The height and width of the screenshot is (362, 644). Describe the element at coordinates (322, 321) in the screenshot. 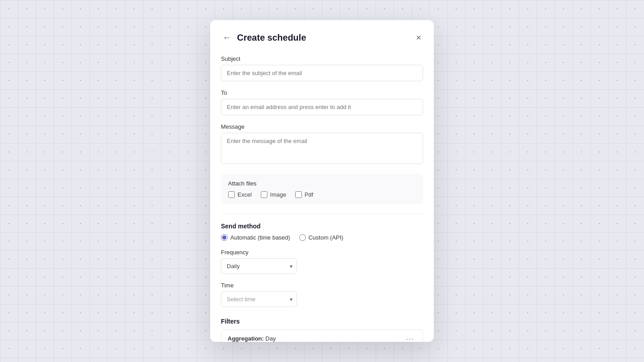

I see `filters-title: Filters` at that location.